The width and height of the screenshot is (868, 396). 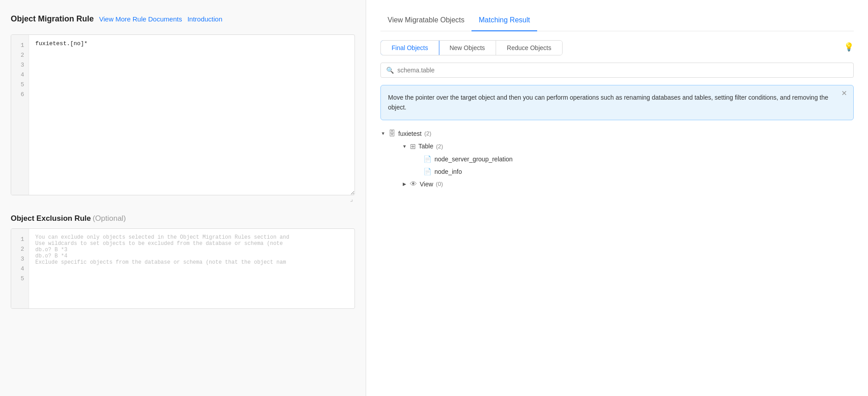 I want to click on info-box: Move the pointer over the target object …, so click(x=617, y=103).